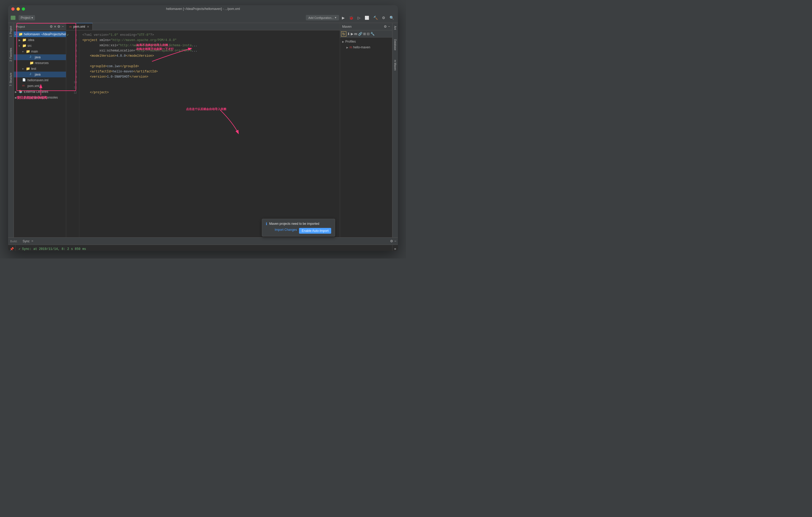  What do you see at coordinates (23, 9) in the screenshot?
I see `maximize-button` at bounding box center [23, 9].